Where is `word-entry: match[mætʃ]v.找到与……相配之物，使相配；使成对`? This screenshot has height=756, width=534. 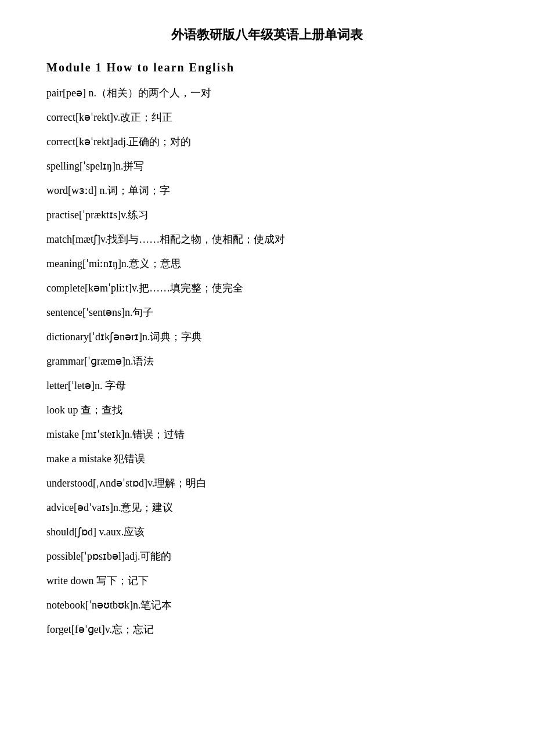 word-entry: match[mætʃ]v.找到与……相配之物，使相配；使成对 is located at coordinates (267, 239).